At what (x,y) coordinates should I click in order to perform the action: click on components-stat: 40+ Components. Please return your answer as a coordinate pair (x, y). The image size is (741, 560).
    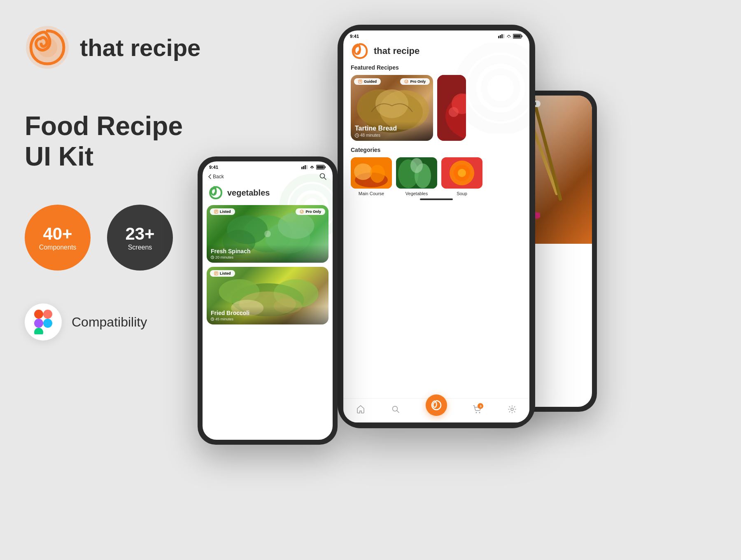
    Looking at the image, I should click on (58, 238).